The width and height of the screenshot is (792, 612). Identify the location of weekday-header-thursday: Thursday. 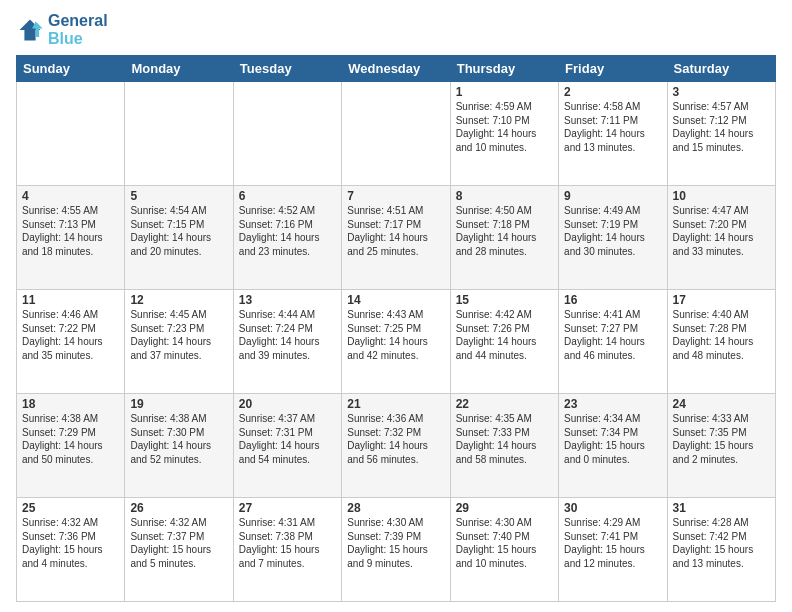
(504, 69).